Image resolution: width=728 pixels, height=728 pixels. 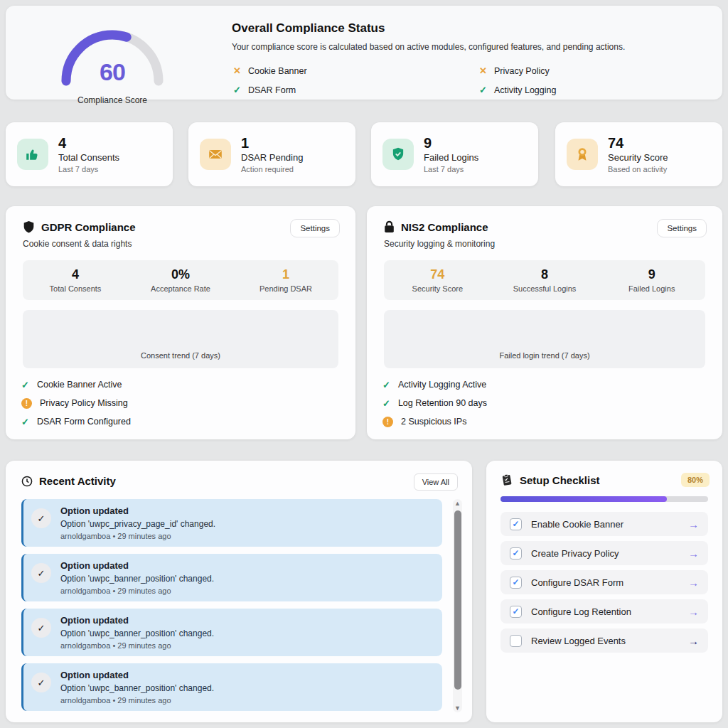 What do you see at coordinates (112, 57) in the screenshot?
I see `compliance-score-gauge: 60 Compliance Score` at bounding box center [112, 57].